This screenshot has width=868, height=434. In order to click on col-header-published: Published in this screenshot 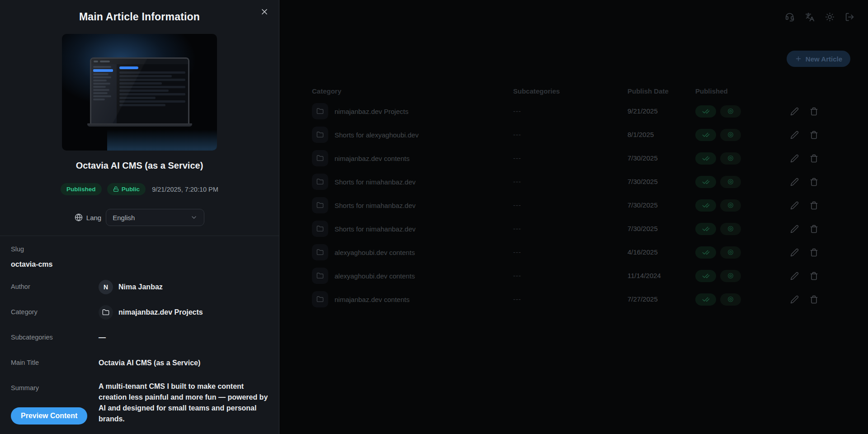, I will do `click(734, 91)`.